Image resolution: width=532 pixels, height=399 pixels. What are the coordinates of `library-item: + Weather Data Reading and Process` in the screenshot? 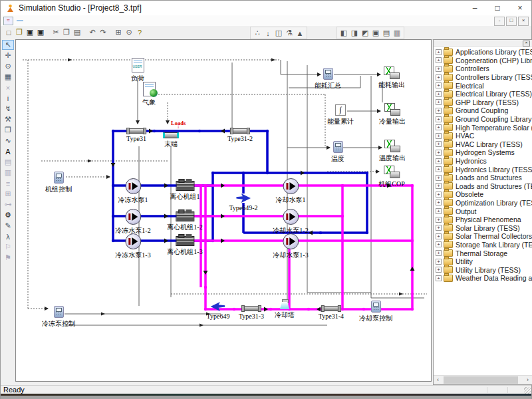 It's located at (483, 278).